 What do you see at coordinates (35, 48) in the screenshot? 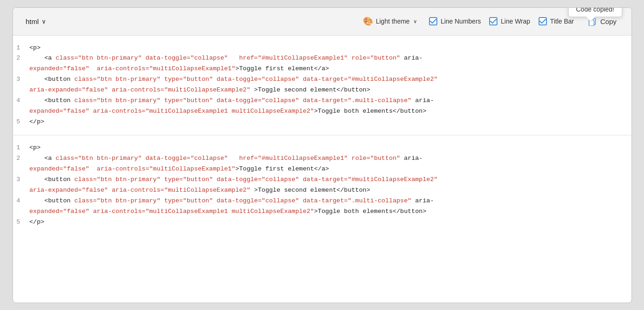
I see `tag-token: <p>` at bounding box center [35, 48].